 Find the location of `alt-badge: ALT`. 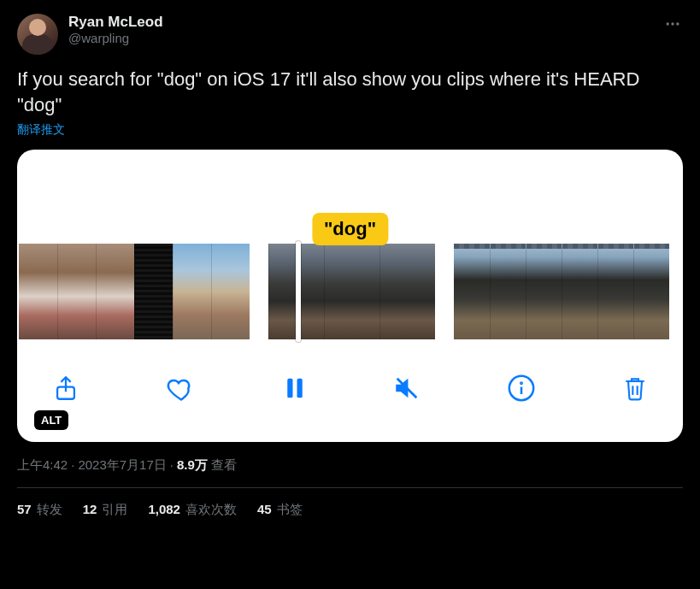

alt-badge: ALT is located at coordinates (51, 421).